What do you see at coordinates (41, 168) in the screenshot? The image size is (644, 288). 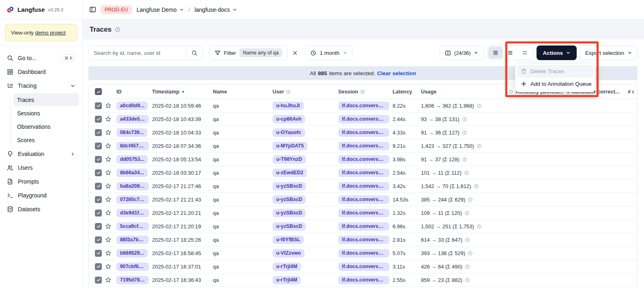 I see `sidebar-item-users: Users` at bounding box center [41, 168].